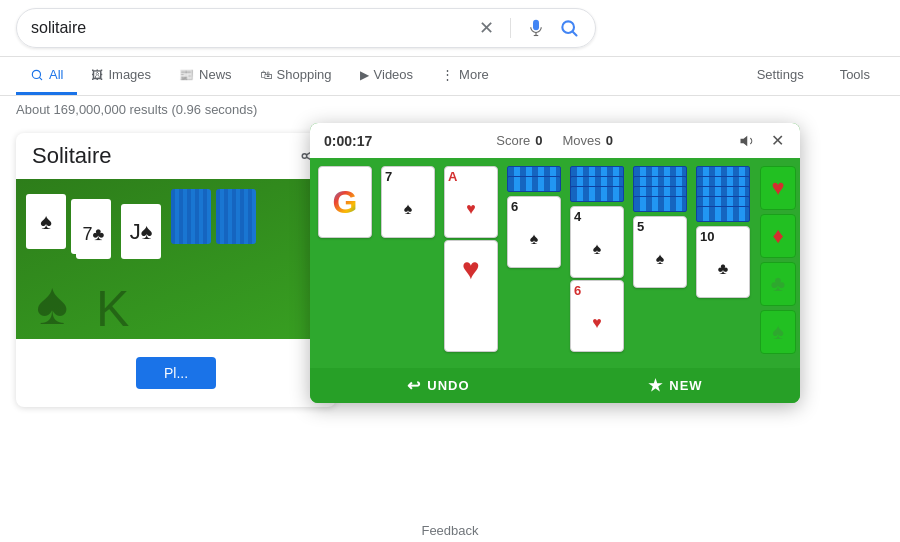 The width and height of the screenshot is (900, 542). What do you see at coordinates (778, 140) in the screenshot?
I see `close-game-button: ✕` at bounding box center [778, 140].